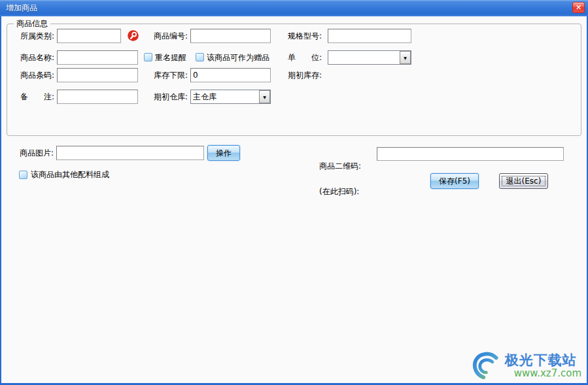  What do you see at coordinates (370, 36) in the screenshot?
I see `spec-input` at bounding box center [370, 36].